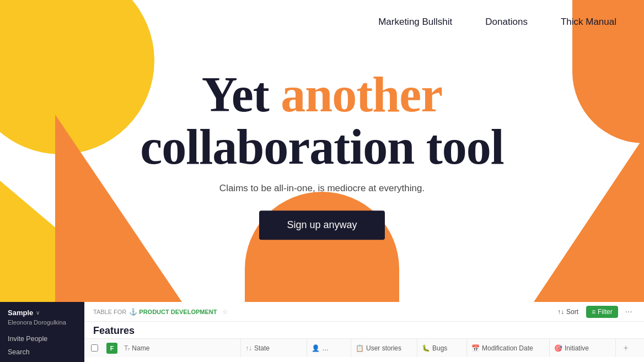  Describe the element at coordinates (42, 339) in the screenshot. I see `sidebar-item-invite: Invite People` at that location.